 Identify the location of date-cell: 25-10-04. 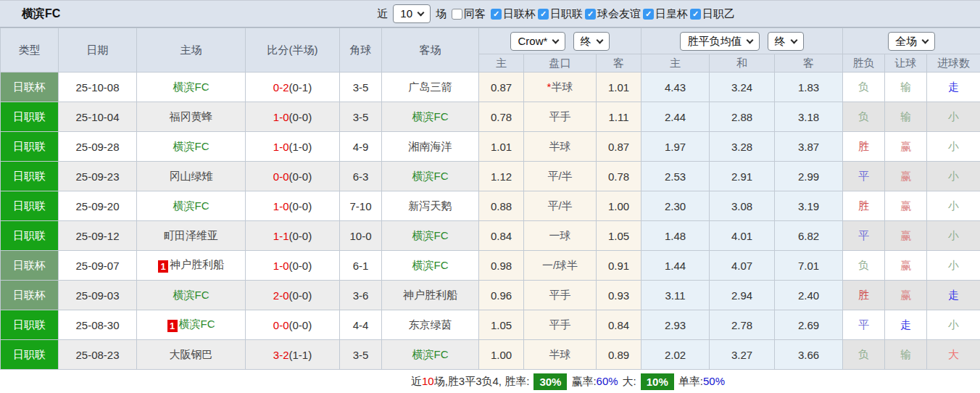
(98, 117).